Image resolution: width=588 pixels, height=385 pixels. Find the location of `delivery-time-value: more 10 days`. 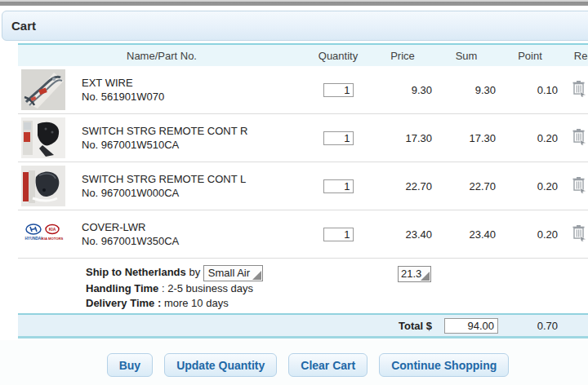

delivery-time-value: more 10 days is located at coordinates (196, 303).